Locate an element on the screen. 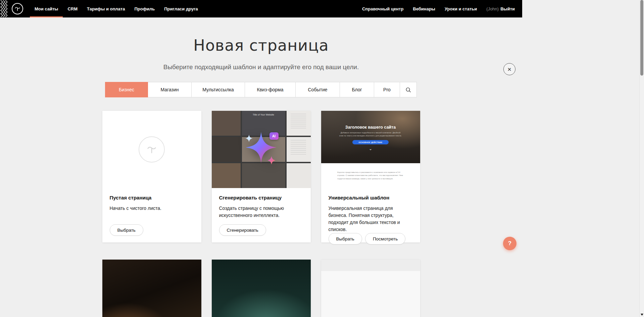 The image size is (644, 317). tilda-logo-icon is located at coordinates (17, 9).